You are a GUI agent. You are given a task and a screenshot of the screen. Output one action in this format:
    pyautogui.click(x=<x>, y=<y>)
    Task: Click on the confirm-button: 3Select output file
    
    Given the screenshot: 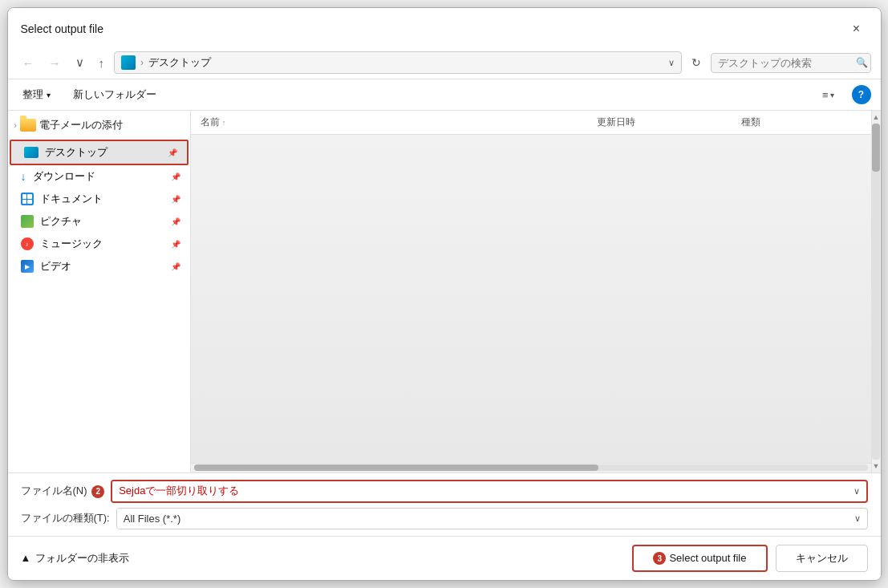 What is the action you would take?
    pyautogui.click(x=699, y=558)
    